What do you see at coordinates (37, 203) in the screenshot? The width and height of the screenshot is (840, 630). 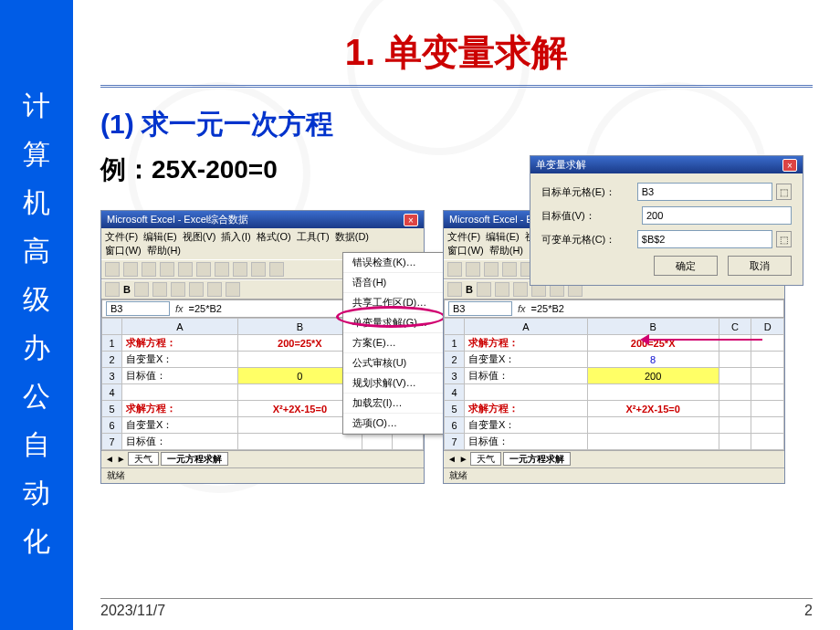 I see `sidebar-char: 机` at bounding box center [37, 203].